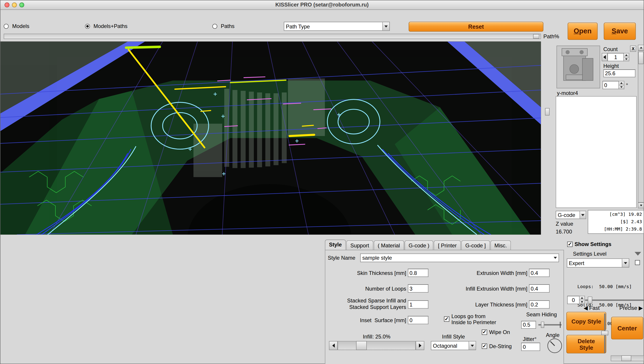 The height and width of the screenshot is (364, 644). Describe the element at coordinates (215, 26) in the screenshot. I see `radio-paths-circle` at that location.